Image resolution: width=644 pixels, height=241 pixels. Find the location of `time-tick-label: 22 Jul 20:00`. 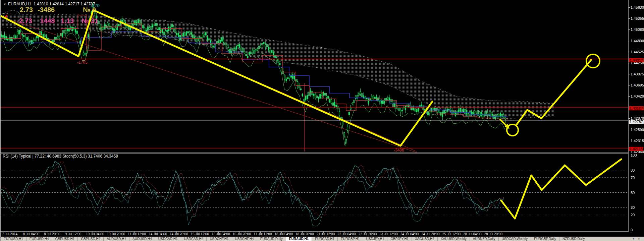

time-tick-label: 22 Jul 20:00 is located at coordinates (368, 234).